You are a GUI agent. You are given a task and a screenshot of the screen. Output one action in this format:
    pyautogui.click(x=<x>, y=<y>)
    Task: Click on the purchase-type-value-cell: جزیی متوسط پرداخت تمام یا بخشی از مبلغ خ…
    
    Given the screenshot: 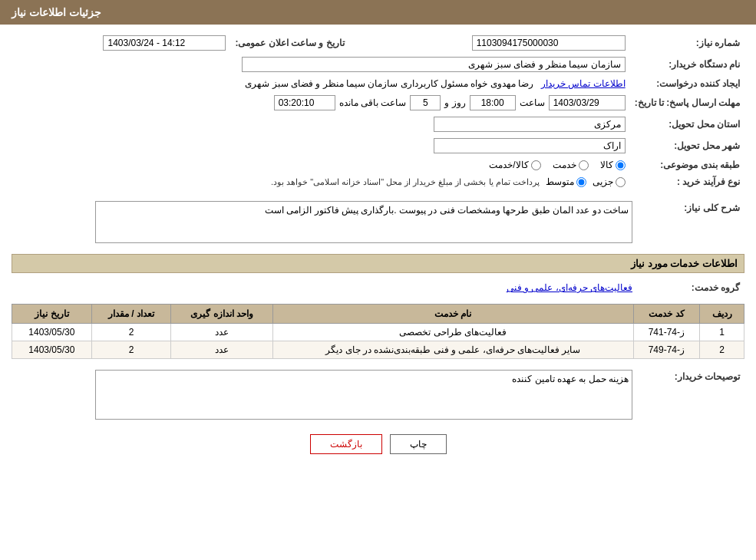 What is the action you would take?
    pyautogui.click(x=321, y=182)
    